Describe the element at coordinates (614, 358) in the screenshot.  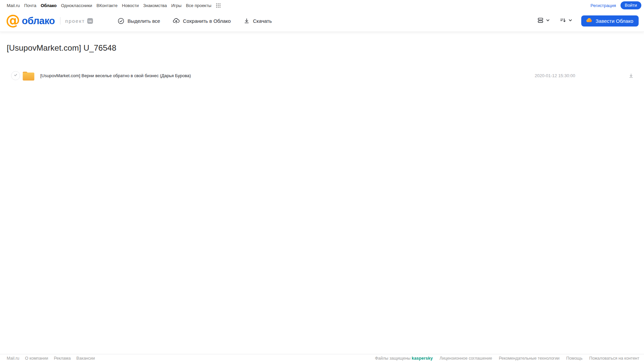
I see `footer-report-content-link: Пожаловаться на контент` at that location.